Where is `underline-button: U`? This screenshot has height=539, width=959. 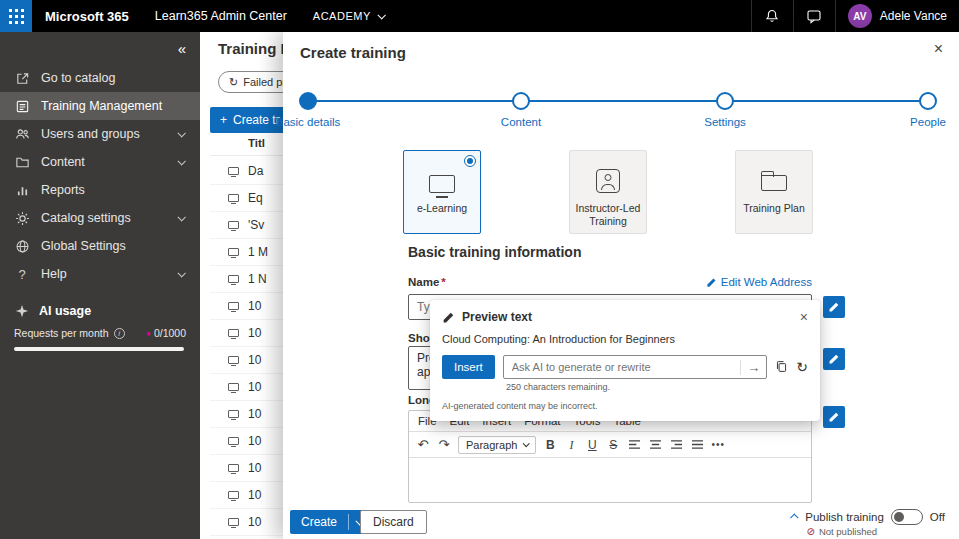 underline-button: U is located at coordinates (592, 445).